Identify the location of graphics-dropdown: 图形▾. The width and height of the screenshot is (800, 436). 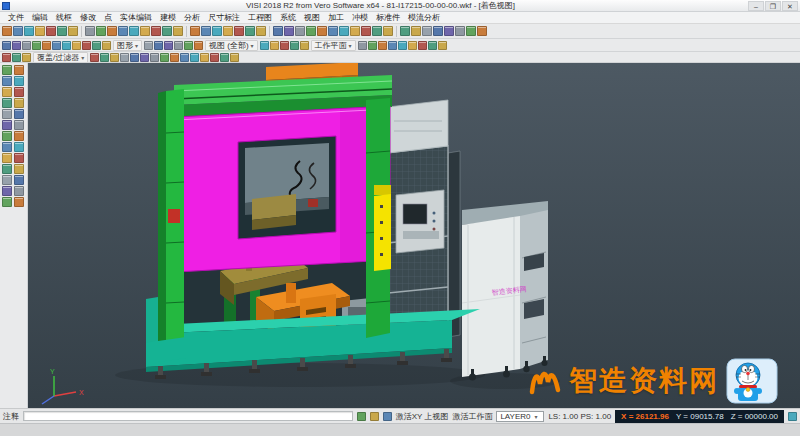
(128, 46).